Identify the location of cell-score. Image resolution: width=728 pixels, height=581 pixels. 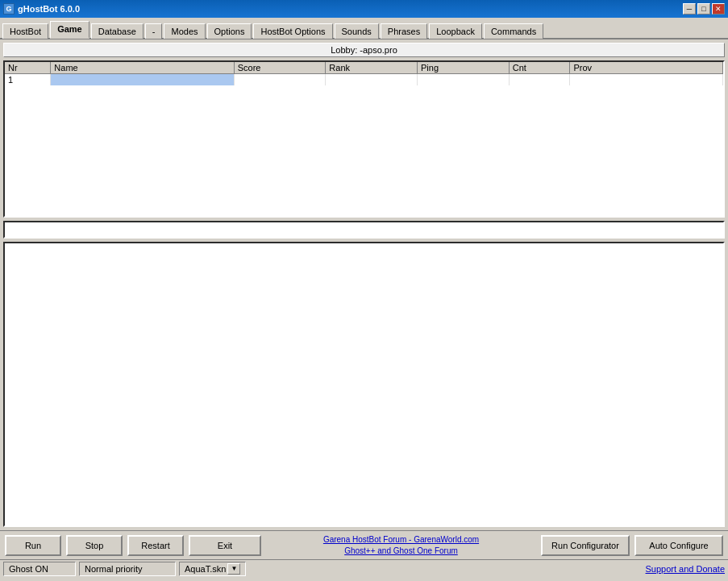
(280, 81).